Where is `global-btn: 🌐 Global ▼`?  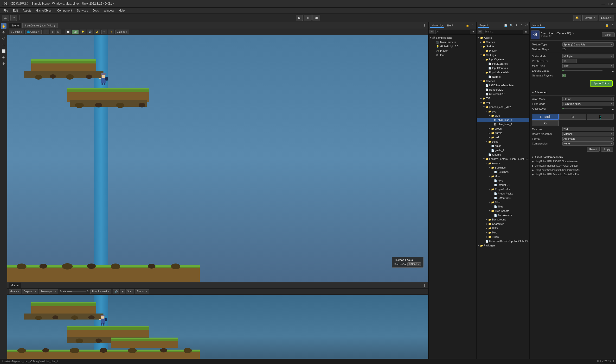
global-btn: 🌐 Global ▼ is located at coordinates (33, 32).